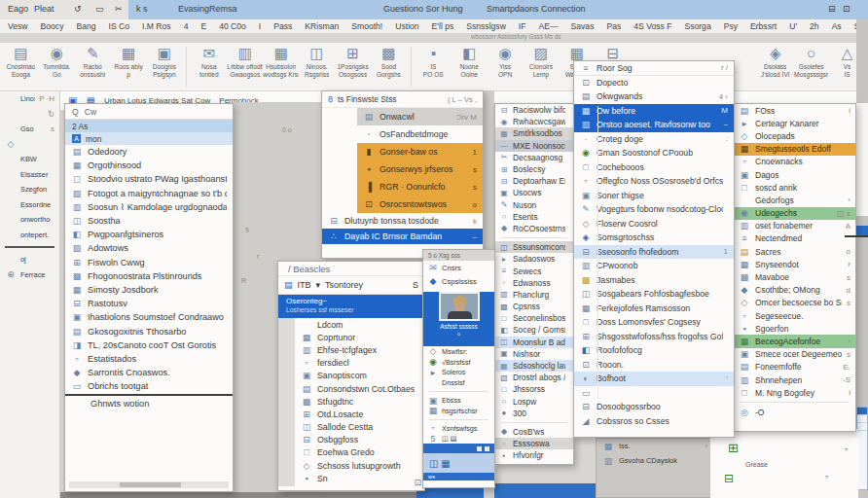 Image resolution: width=868 pixels, height=498 pixels. I want to click on ribbon-tab: E, so click(203, 26).